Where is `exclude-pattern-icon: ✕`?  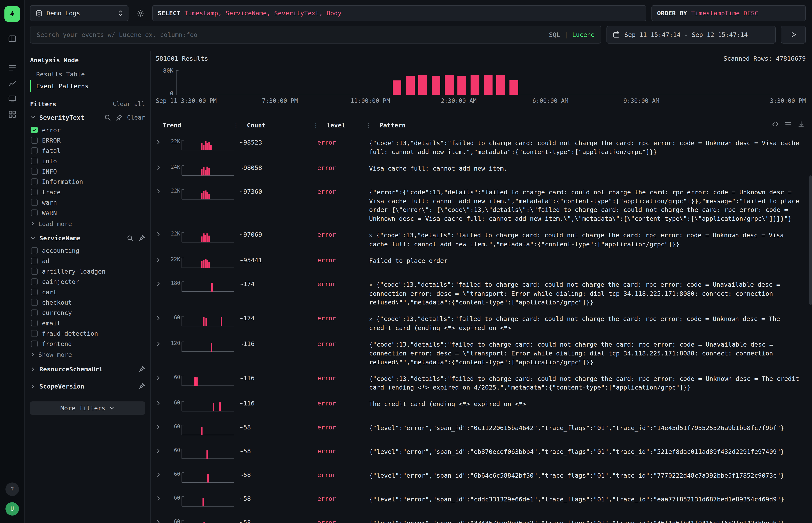 exclude-pattern-icon: ✕ is located at coordinates (371, 285).